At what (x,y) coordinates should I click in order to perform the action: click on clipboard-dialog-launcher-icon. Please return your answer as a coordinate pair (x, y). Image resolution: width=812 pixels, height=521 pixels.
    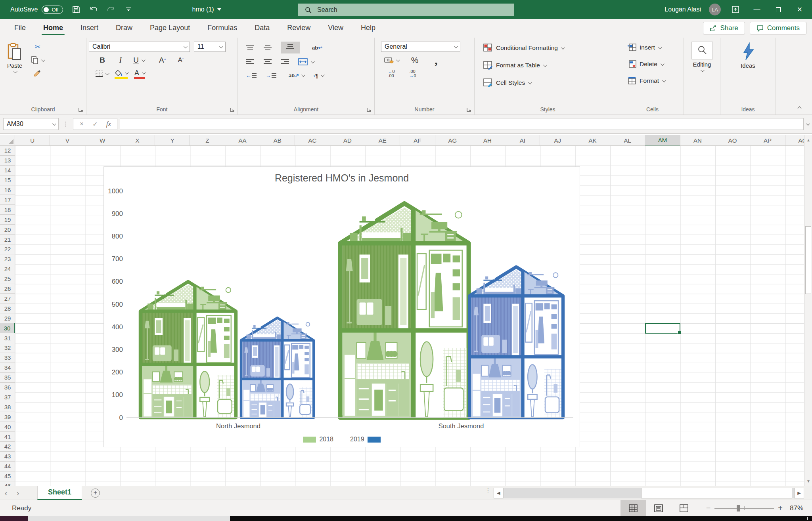
    Looking at the image, I should click on (81, 109).